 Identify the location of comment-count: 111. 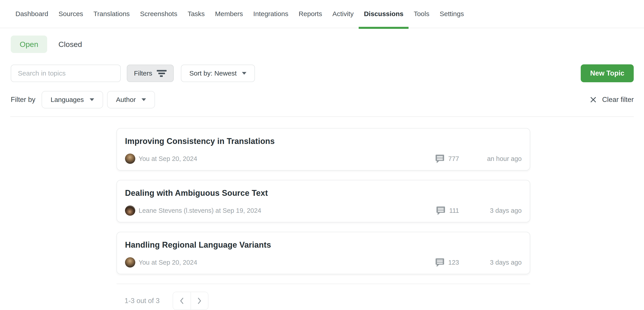
(448, 211).